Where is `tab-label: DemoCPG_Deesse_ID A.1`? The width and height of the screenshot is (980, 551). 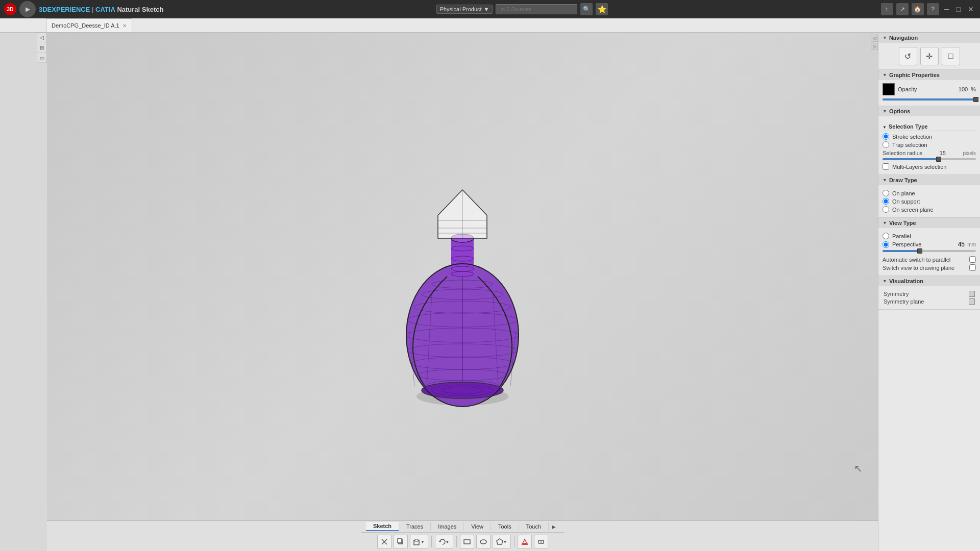
tab-label: DemoCPG_Deesse_ID A.1 is located at coordinates (86, 26).